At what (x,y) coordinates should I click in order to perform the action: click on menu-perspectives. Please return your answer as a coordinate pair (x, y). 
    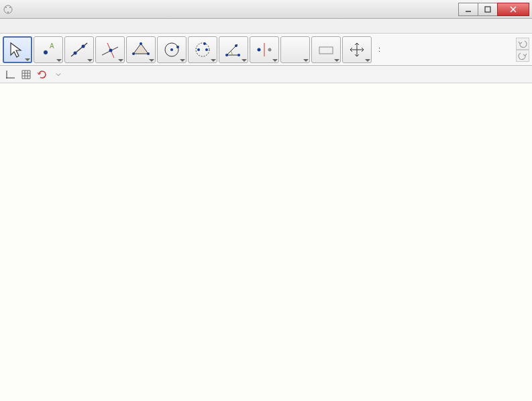
    Looking at the image, I should click on (40, 26).